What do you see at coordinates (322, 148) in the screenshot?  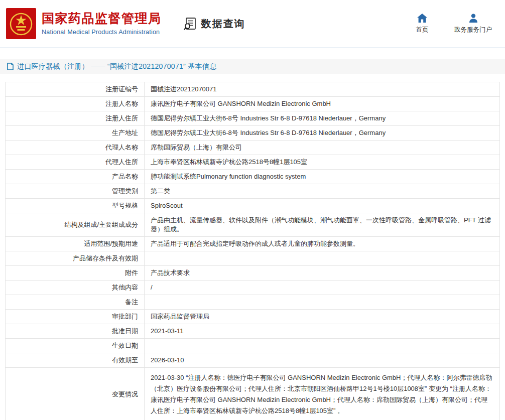 I see `row-value: 席勒国际贸易（上海）有限公司` at bounding box center [322, 148].